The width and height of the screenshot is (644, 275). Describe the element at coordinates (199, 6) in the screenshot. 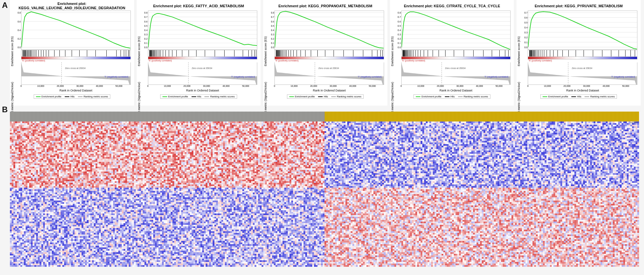

I see `gsea-title: Enrichment plot: KEGG_FATTY_ACID_METABOL…` at that location.